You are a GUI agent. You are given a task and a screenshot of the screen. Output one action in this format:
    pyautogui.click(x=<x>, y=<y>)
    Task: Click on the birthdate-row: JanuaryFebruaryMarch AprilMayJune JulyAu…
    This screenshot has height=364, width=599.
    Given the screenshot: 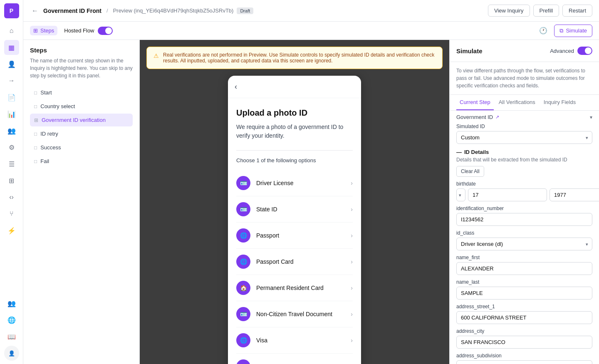 What is the action you would take?
    pyautogui.click(x=524, y=195)
    